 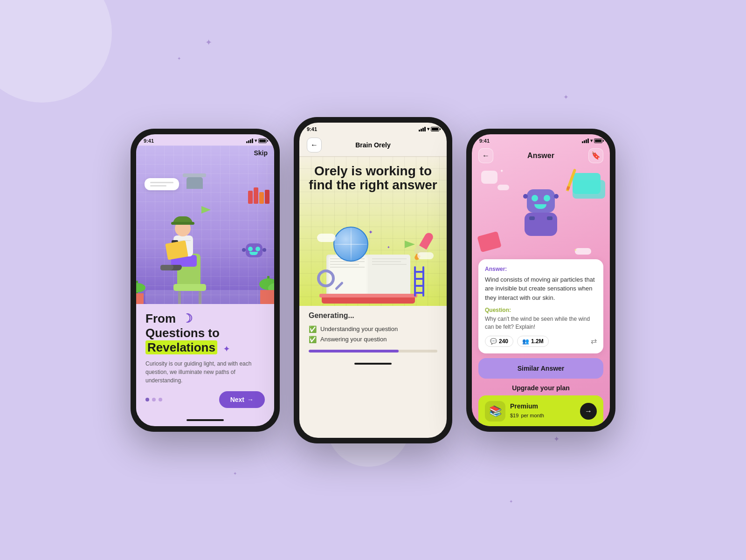 I want to click on bookmark-button: 🔖, so click(x=596, y=156).